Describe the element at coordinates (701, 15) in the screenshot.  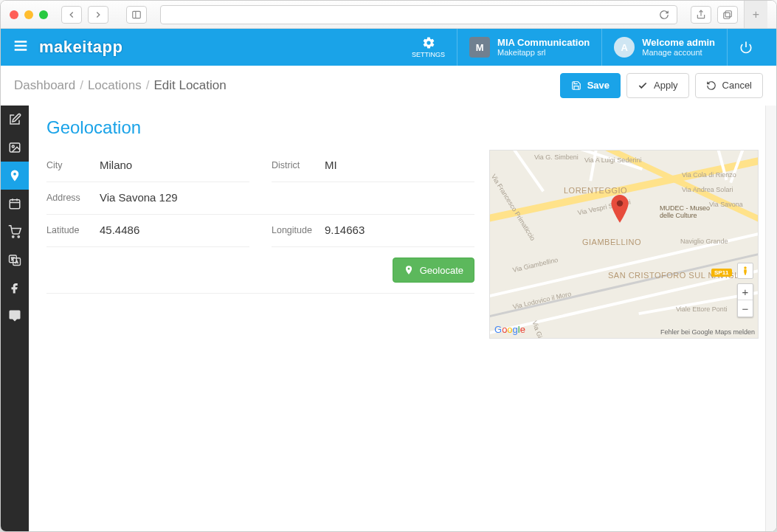
I see `share-button` at that location.